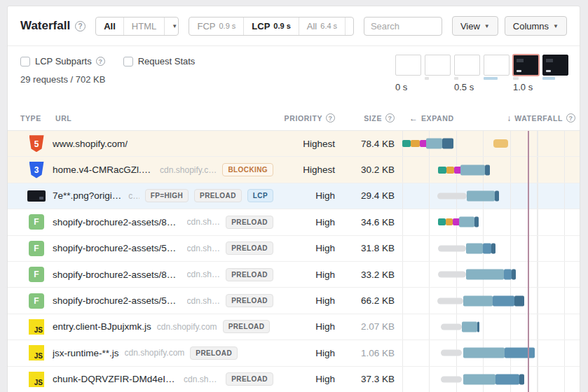 The width and height of the screenshot is (588, 392). What do you see at coordinates (294, 301) in the screenshot?
I see `table-row: Fshopify-brochure2-assets/59*…cdn.sho…PR…` at bounding box center [294, 301].